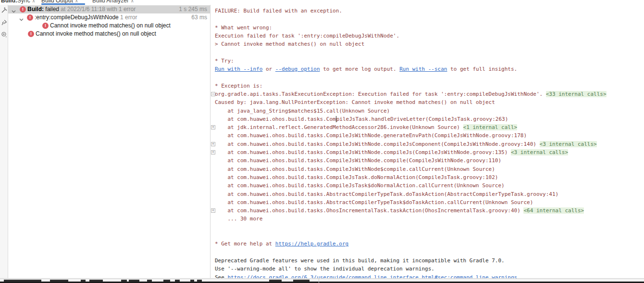 The width and height of the screenshot is (644, 283). Describe the element at coordinates (422, 119) in the screenshot. I see `console-text: pileJsTask.handleDriveLetter(CompileJsTa…` at that location.